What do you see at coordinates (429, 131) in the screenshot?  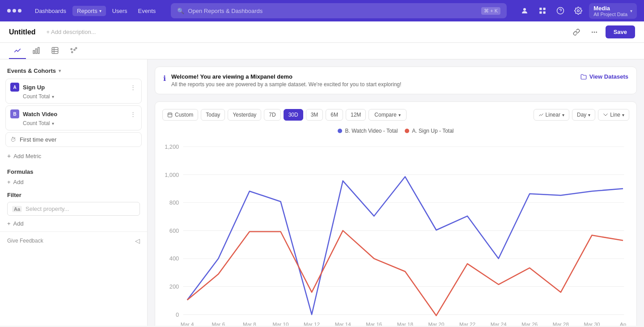 I see `legend-signup: A. Sign Up - Total` at bounding box center [429, 131].